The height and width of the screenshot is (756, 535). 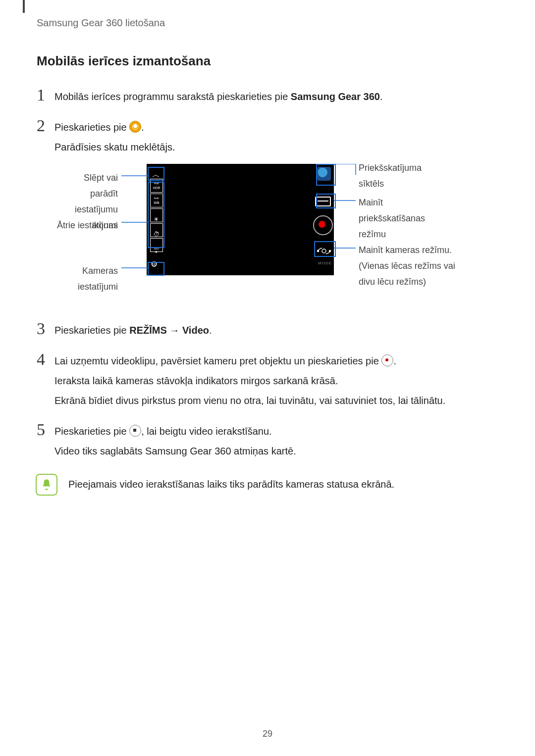 What do you see at coordinates (413, 266) in the screenshot?
I see `callout-switch: Mainīt kameras režīmu. (Vienas lēcas rež…` at bounding box center [413, 266].